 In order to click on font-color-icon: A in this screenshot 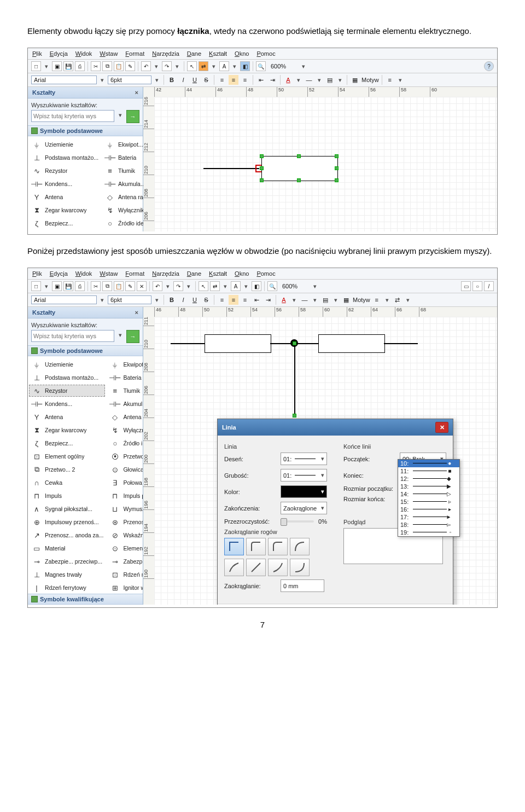, I will do `click(284, 300)`.